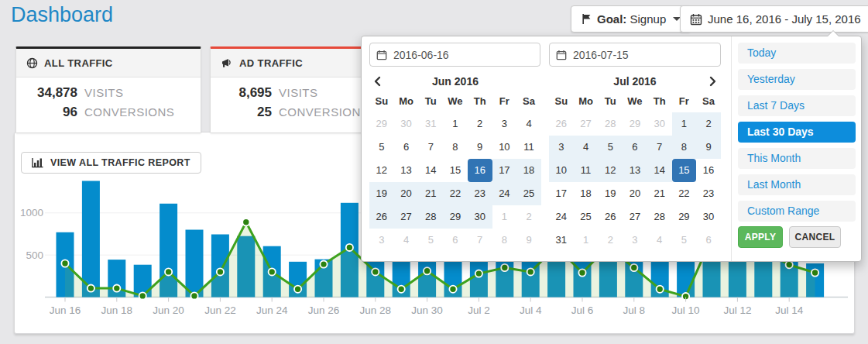 The width and height of the screenshot is (868, 344). I want to click on start-date-input, so click(463, 55).